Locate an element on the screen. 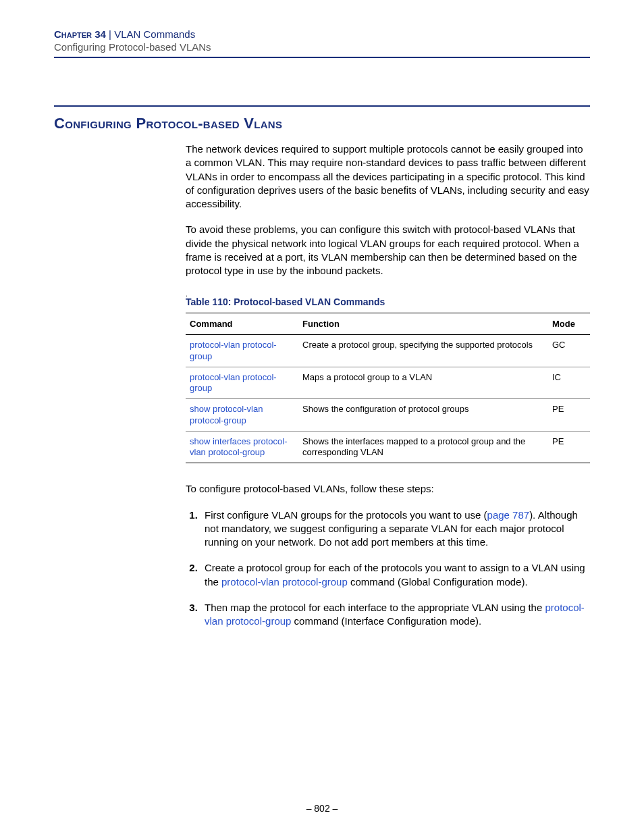 The width and height of the screenshot is (644, 834). step-text: command (Interface Configuration mode). is located at coordinates (386, 621).